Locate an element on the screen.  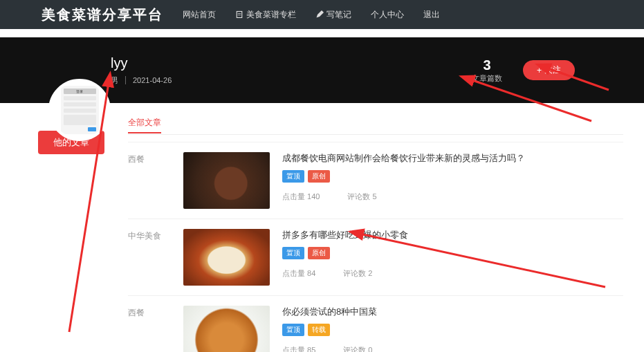
article-body: 拼多多有哪些好吃到爆的小零食置顶原创点击量 84评论数 2 is located at coordinates (452, 257).